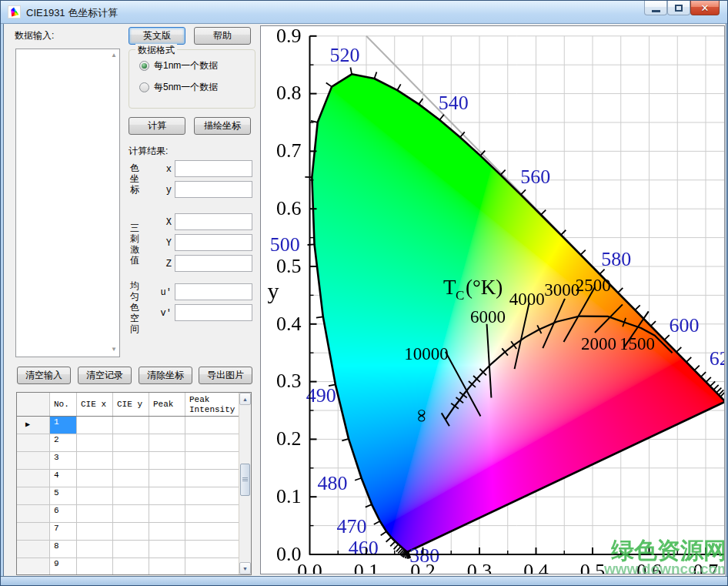 Image resolution: width=728 pixels, height=586 pixels. I want to click on english-version-button: 英文版, so click(157, 35).